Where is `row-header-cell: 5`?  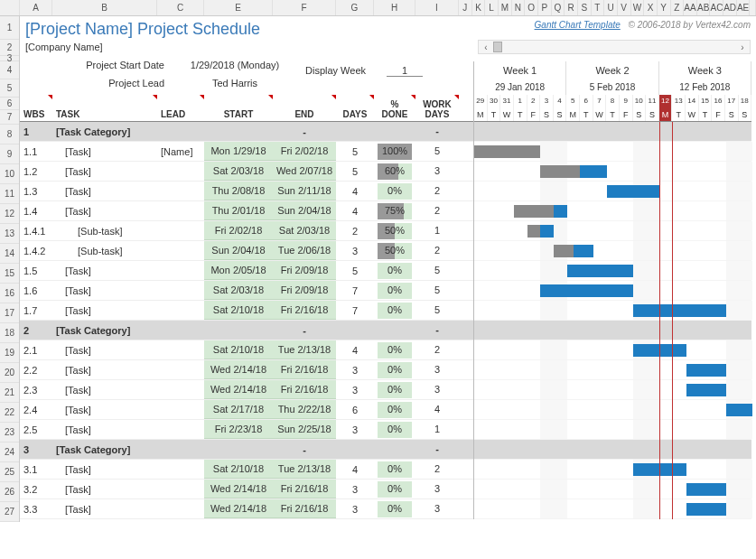
row-header-cell: 5 is located at coordinates (9, 89).